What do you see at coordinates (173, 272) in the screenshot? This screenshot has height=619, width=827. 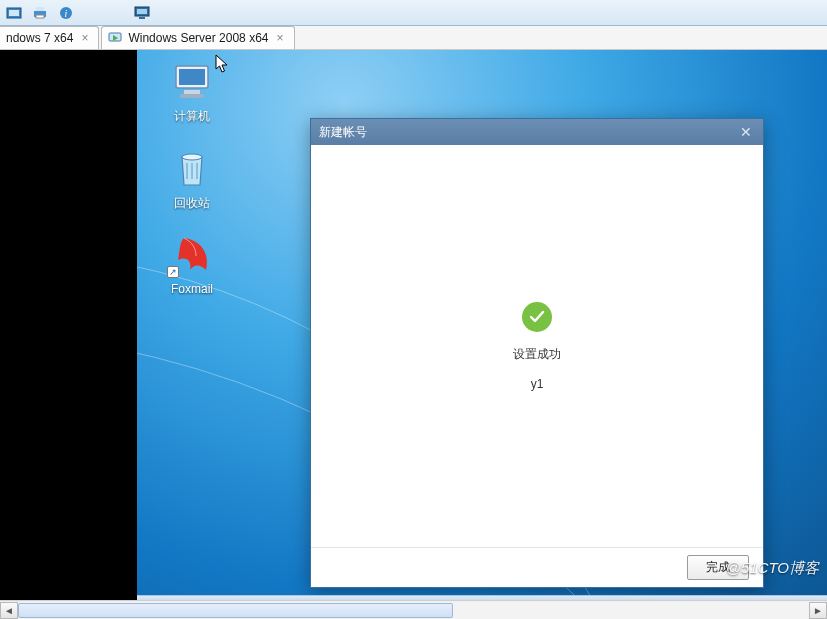 I see `shortcut-arrow-icon: ↗` at bounding box center [173, 272].